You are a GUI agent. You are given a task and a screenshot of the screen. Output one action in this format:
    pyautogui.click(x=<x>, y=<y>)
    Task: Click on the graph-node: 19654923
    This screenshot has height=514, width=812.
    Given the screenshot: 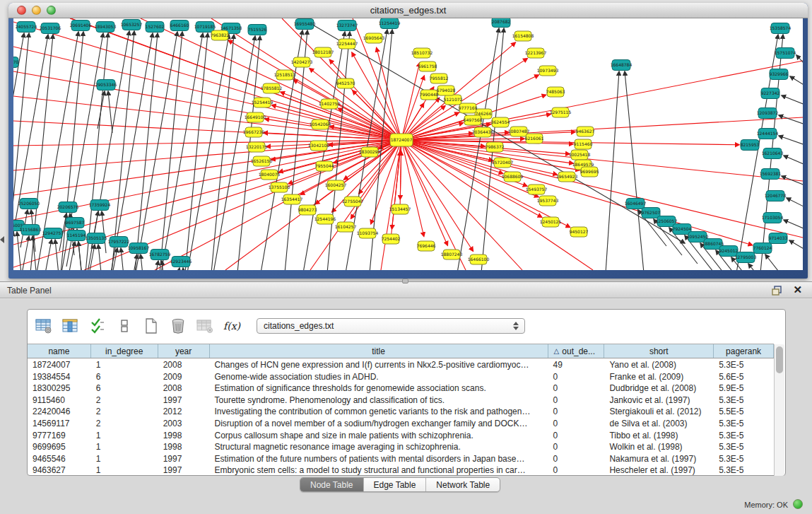 What is the action you would take?
    pyautogui.click(x=567, y=177)
    